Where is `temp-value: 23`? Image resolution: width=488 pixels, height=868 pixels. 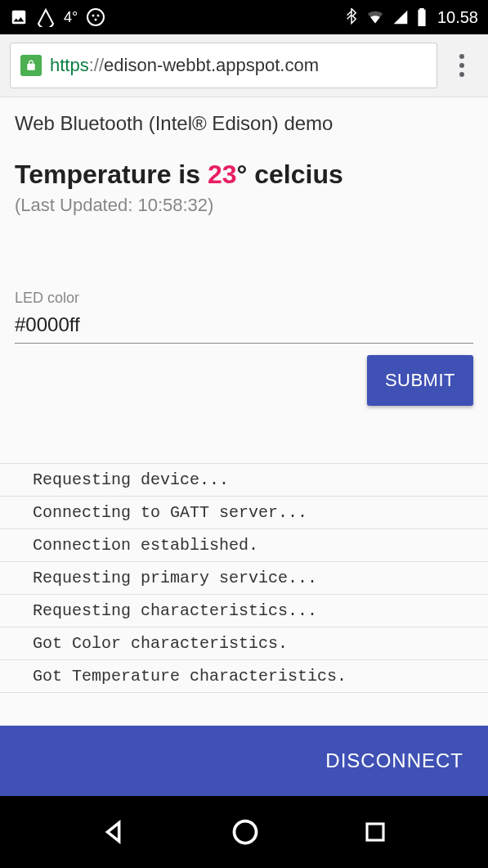 temp-value: 23 is located at coordinates (222, 174).